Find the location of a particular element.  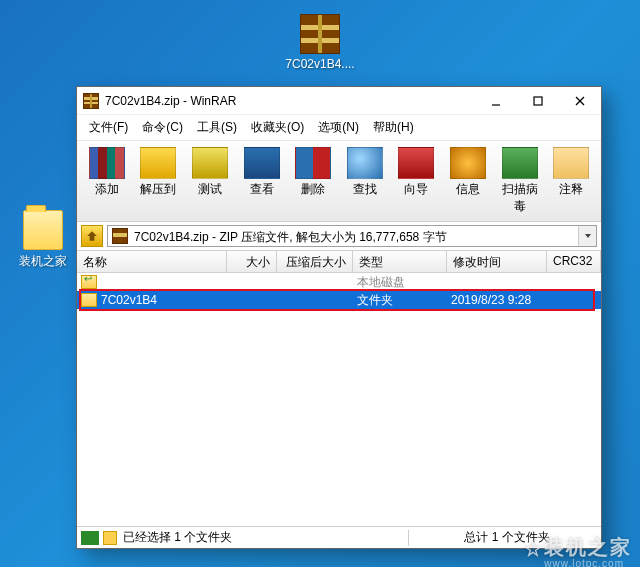

close-button is located at coordinates (580, 101).